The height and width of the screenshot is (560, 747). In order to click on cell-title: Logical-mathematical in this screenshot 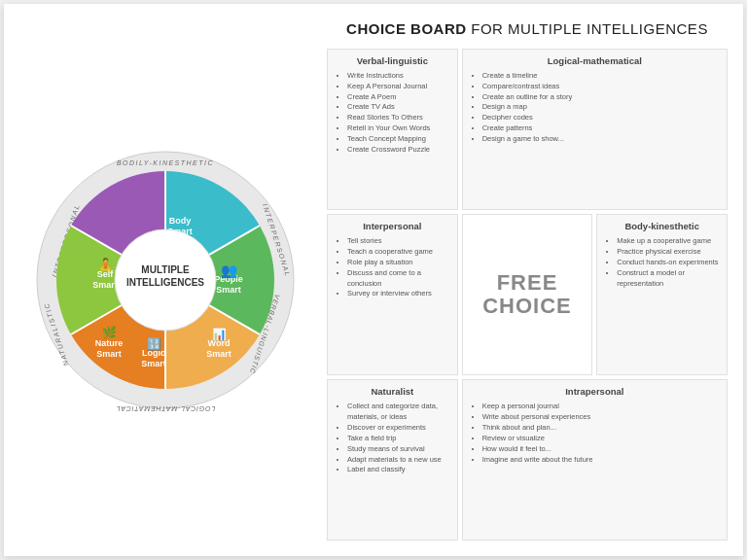, I will do `click(595, 61)`.